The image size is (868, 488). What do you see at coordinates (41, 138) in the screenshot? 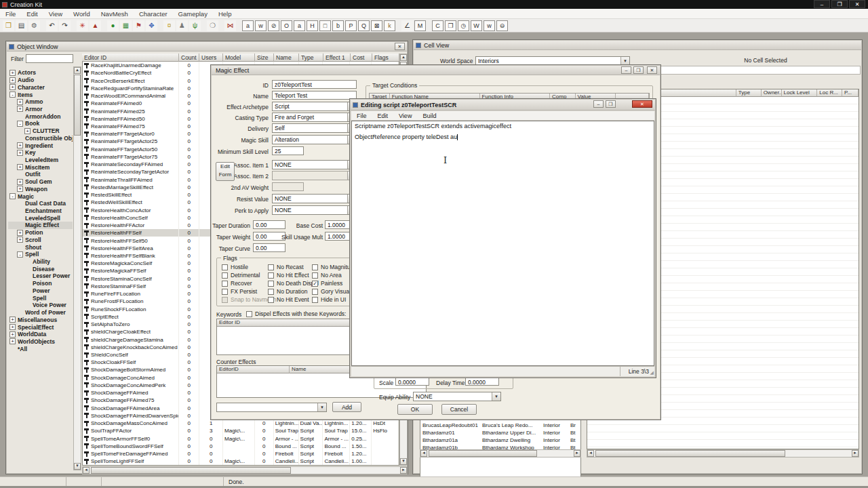
I see `tree-item-constructible-objec: +Constructible Objec` at bounding box center [41, 138].